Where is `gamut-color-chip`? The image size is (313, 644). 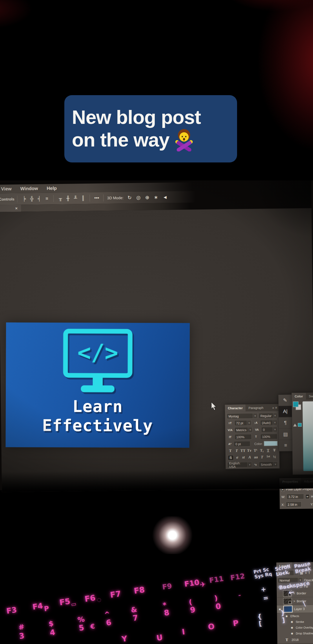 gamut-color-chip is located at coordinates (300, 425).